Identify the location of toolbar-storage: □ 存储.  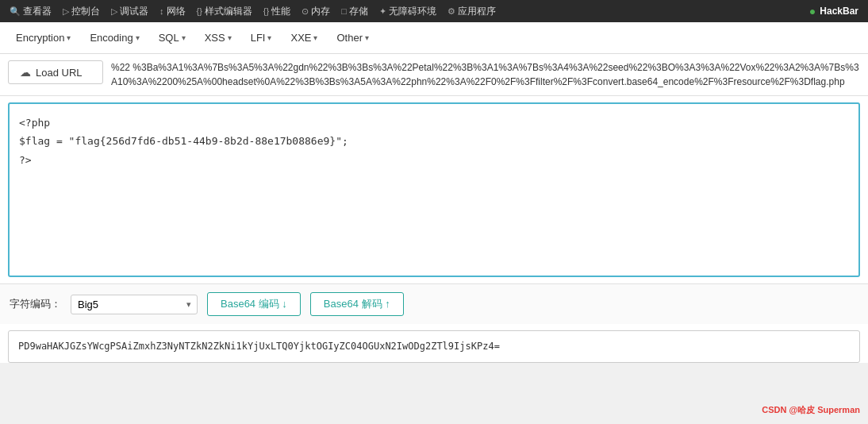
(355, 11).